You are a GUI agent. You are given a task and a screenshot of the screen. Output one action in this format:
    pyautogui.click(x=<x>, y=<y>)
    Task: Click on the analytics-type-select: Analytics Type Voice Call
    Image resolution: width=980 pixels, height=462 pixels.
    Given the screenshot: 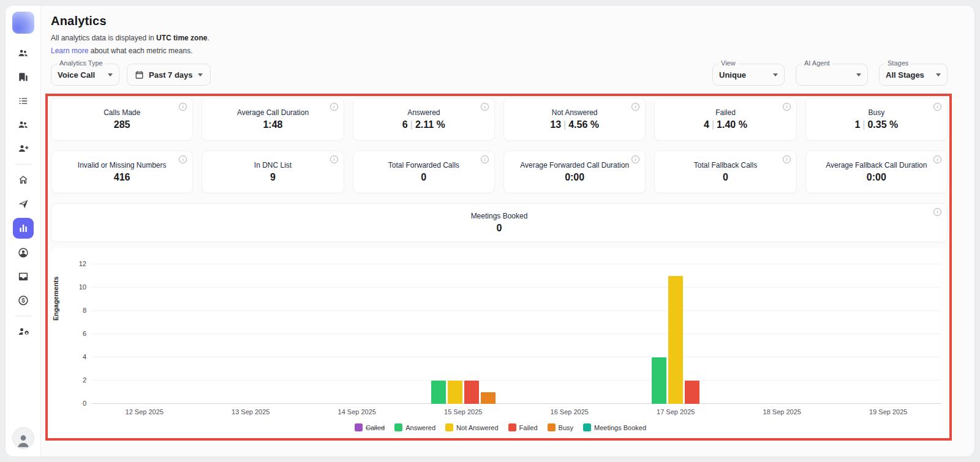 What is the action you would take?
    pyautogui.click(x=85, y=75)
    